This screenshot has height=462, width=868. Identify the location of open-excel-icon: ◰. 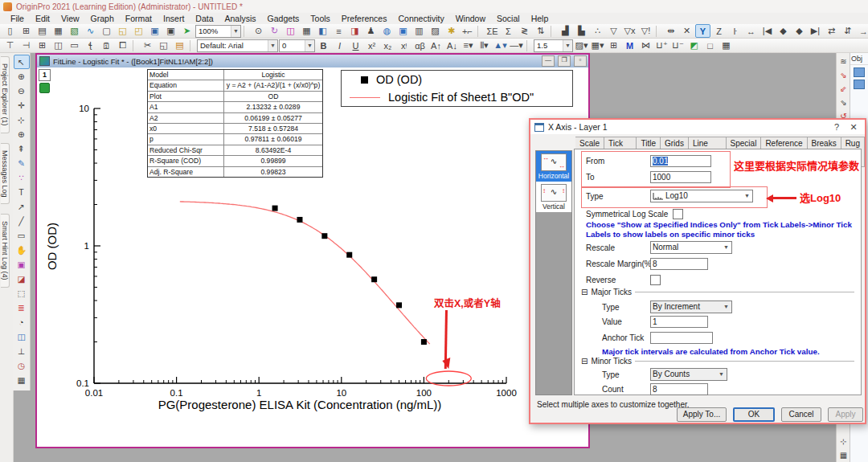
(138, 31).